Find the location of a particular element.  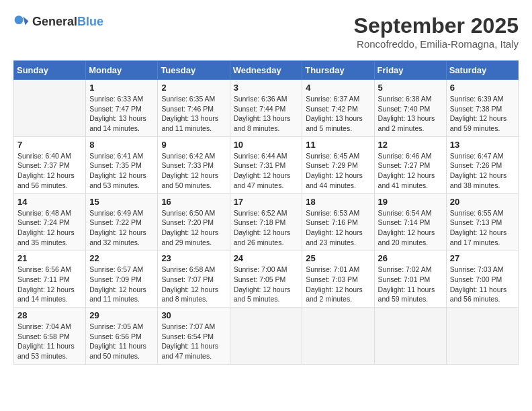

day-number: 17 is located at coordinates (266, 201).